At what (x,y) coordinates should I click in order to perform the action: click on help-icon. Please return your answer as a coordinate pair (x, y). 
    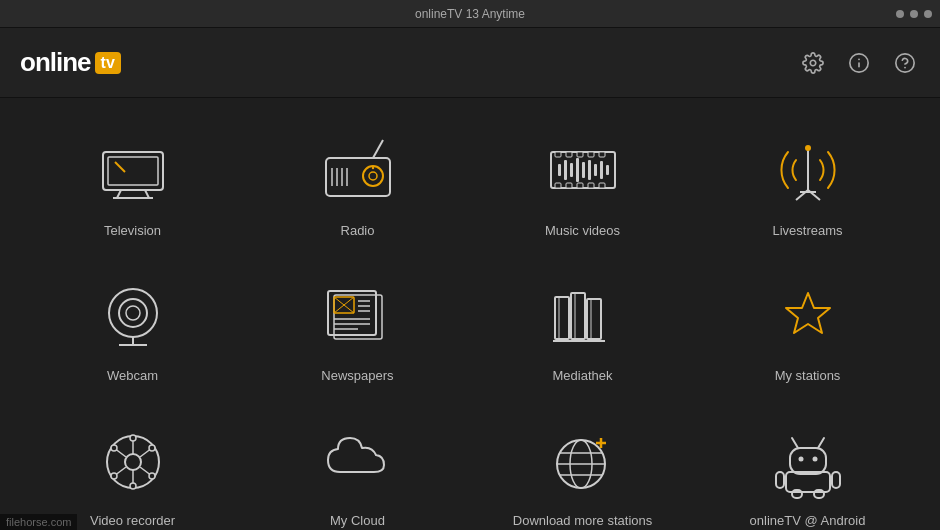
    Looking at the image, I should click on (905, 63).